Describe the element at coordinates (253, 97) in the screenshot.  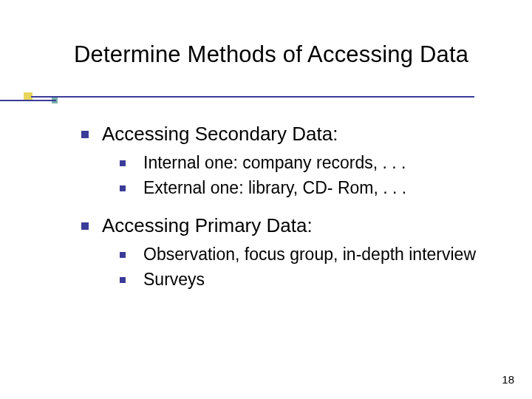
I see `title-underline` at that location.